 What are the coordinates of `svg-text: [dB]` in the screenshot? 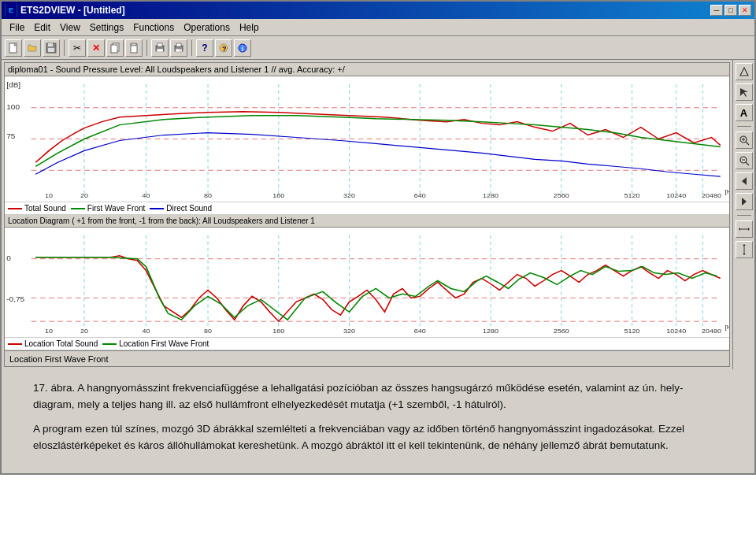 It's located at (13, 84).